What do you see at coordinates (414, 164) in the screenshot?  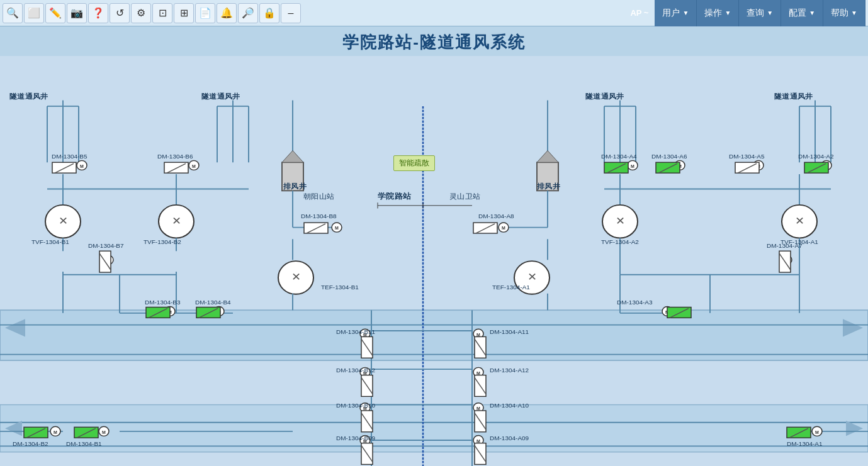 I see `smart-evacuation-button: 智能疏散` at bounding box center [414, 164].